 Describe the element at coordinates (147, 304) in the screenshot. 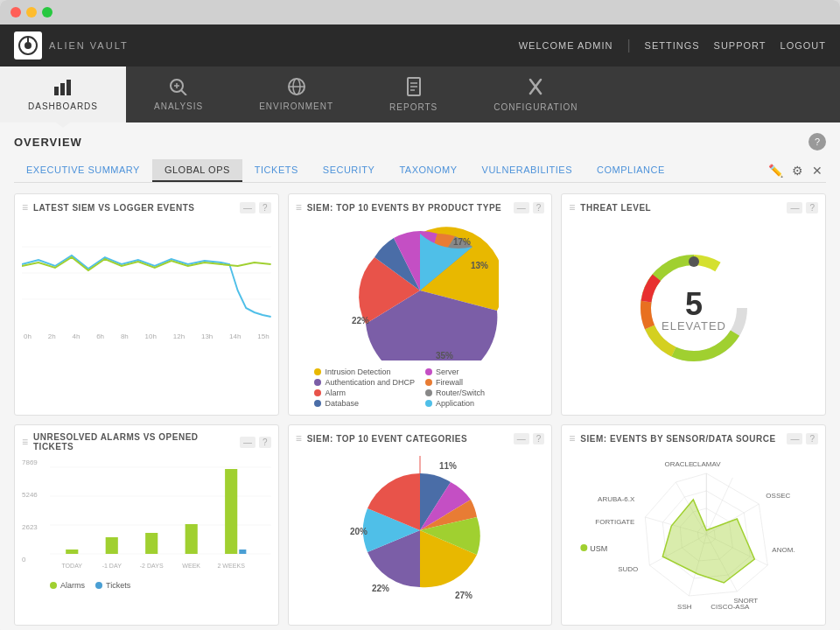

I see `widget-siem-events: ≡ LATEST SIEM VS LOGGER EVENTS — ?` at that location.